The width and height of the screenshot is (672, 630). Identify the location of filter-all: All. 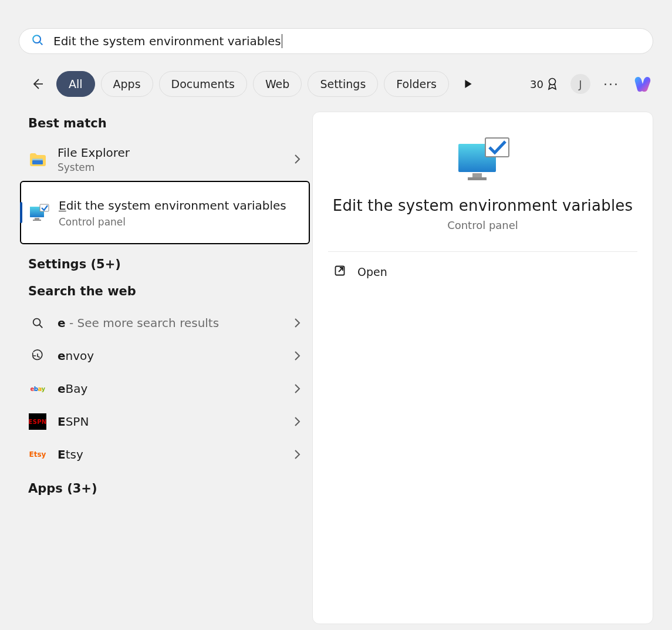
(76, 84).